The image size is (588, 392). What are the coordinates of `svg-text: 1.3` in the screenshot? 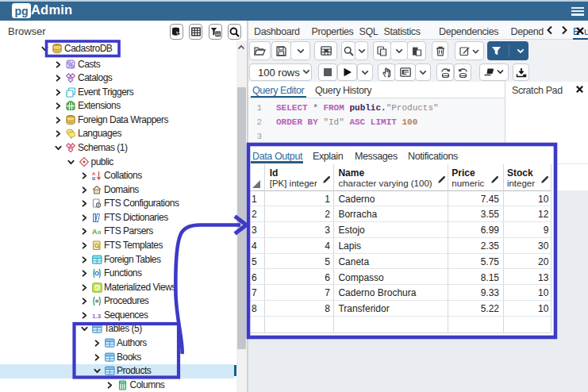 It's located at (97, 316).